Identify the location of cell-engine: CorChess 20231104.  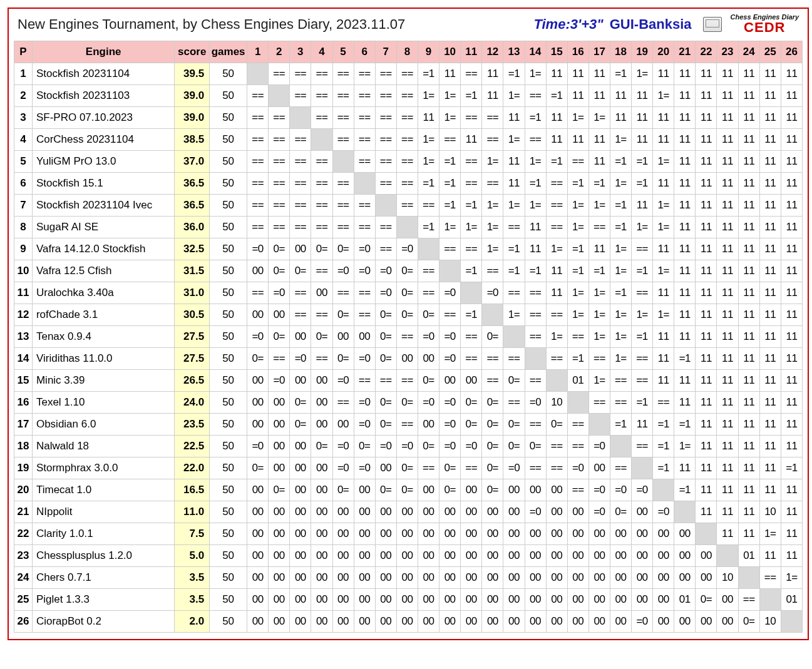
(103, 140).